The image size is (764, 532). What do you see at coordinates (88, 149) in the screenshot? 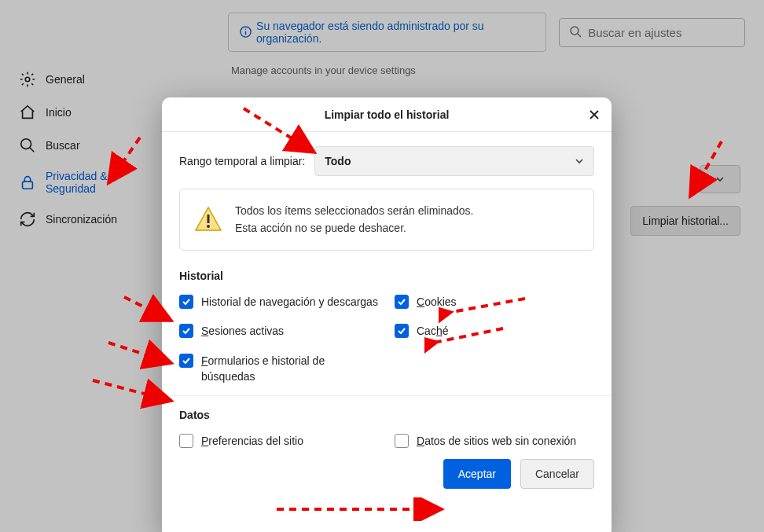
I see `settings-sidebar: General Inicio Buscar Privacidad & Segur…` at bounding box center [88, 149].